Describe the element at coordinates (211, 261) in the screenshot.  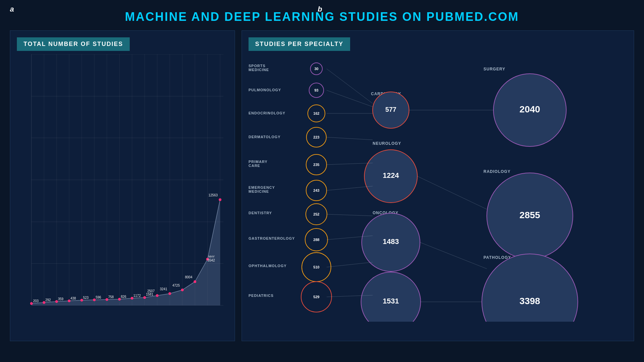
I see `svg-text: 5542` at that location.